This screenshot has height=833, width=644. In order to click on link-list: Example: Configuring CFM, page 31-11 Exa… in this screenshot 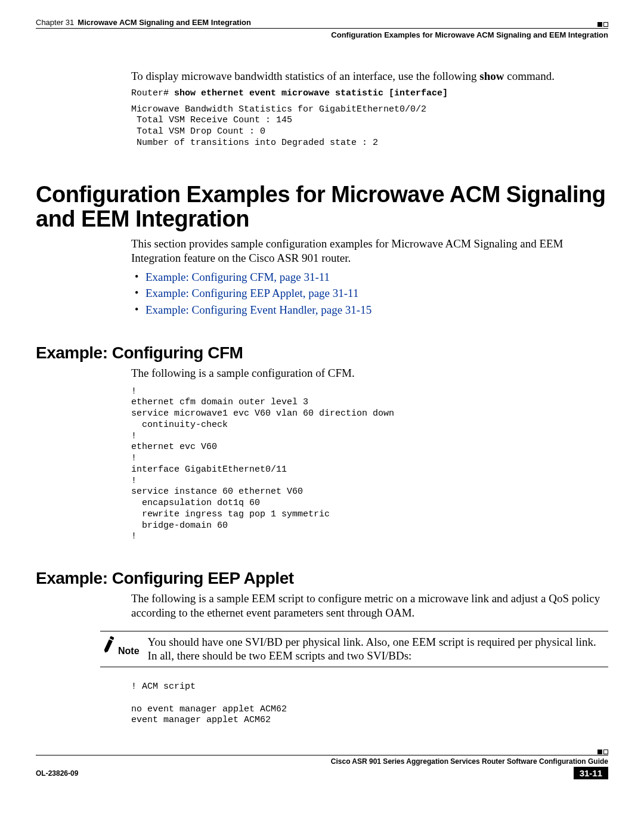, I will do `click(370, 293)`.